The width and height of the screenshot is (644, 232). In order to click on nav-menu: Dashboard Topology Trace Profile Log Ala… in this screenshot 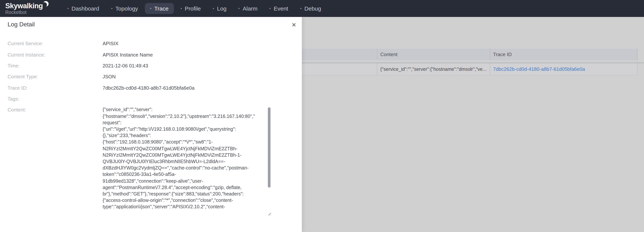, I will do `click(194, 8)`.